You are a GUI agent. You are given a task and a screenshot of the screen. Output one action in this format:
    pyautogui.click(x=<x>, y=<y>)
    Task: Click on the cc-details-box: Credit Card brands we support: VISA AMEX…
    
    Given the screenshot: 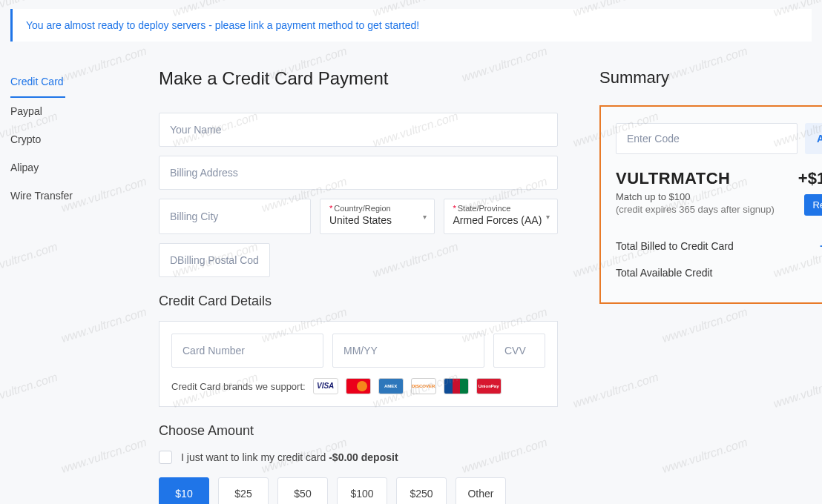 What is the action you would take?
    pyautogui.click(x=358, y=364)
    